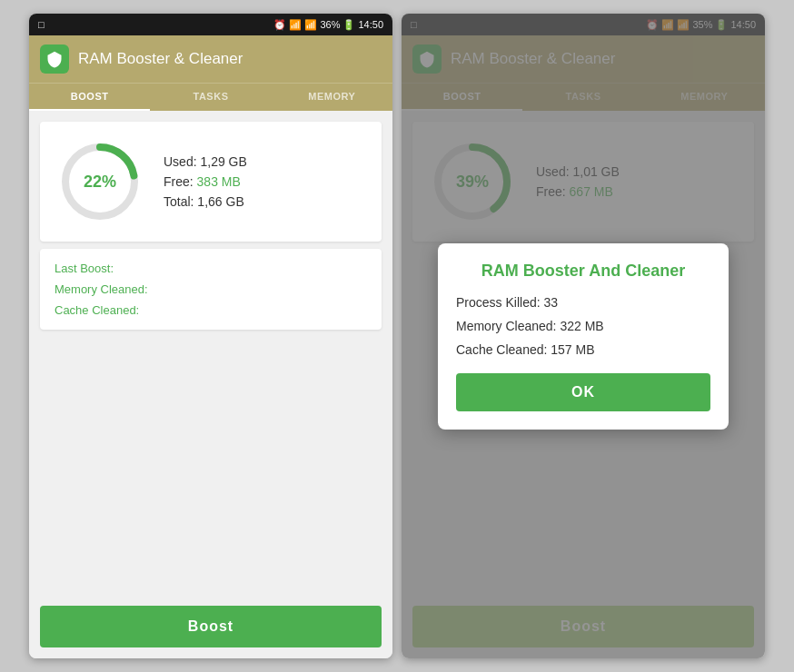  I want to click on status-bar-left: □ ⏰ 📶 📶 36% 🔋 14:50, so click(211, 25).